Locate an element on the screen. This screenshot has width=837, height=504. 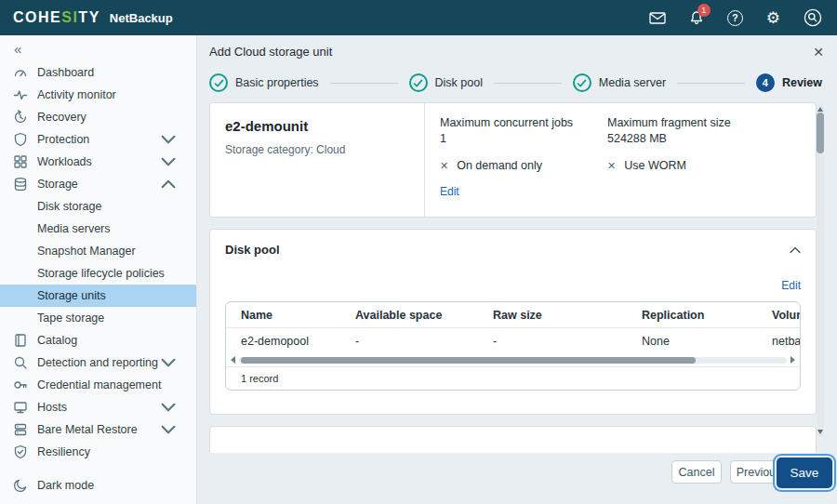
sidebar-subitem-label: Snapshot Manager is located at coordinates (86, 251).